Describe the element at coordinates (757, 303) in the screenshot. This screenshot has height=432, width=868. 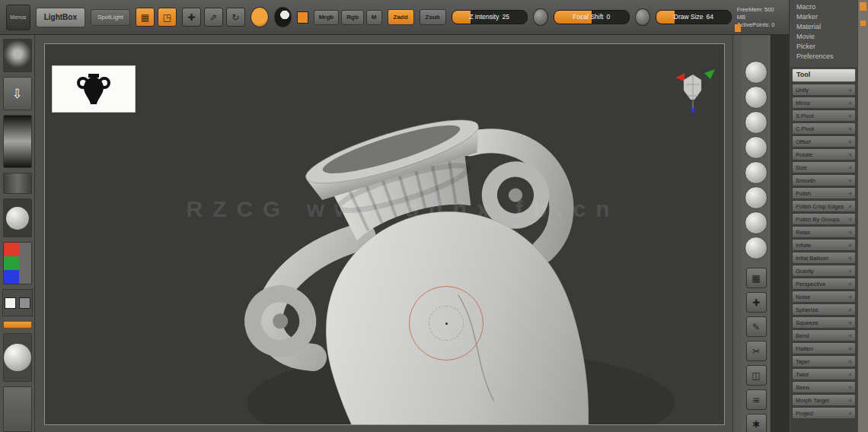
I see `transpose-icon: ✚` at that location.